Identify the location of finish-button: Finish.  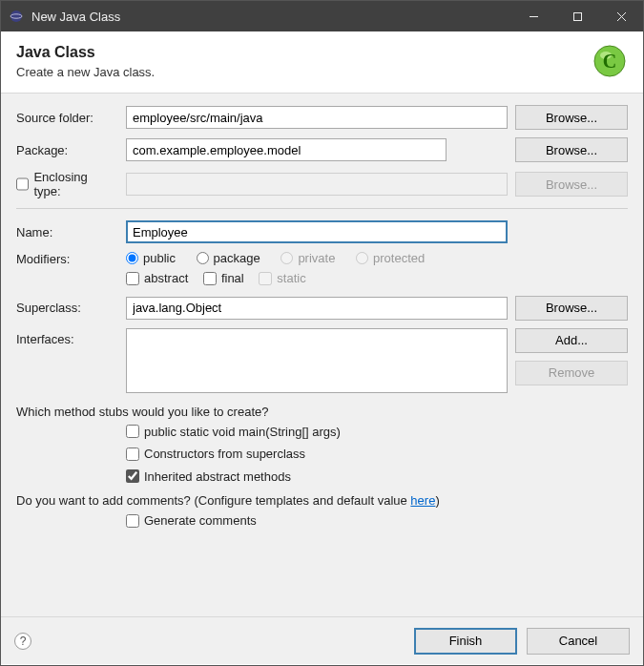
(466, 641).